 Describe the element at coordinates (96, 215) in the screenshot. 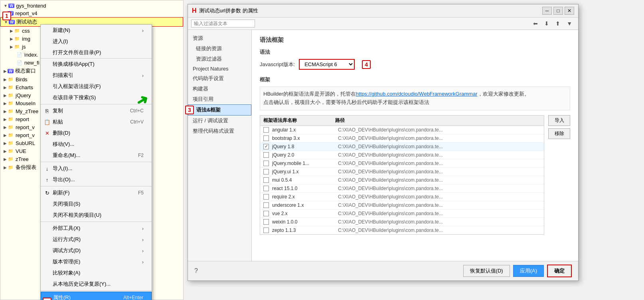

I see `menu-item-close-unrelated: 关闭不相关的项目(U)` at that location.